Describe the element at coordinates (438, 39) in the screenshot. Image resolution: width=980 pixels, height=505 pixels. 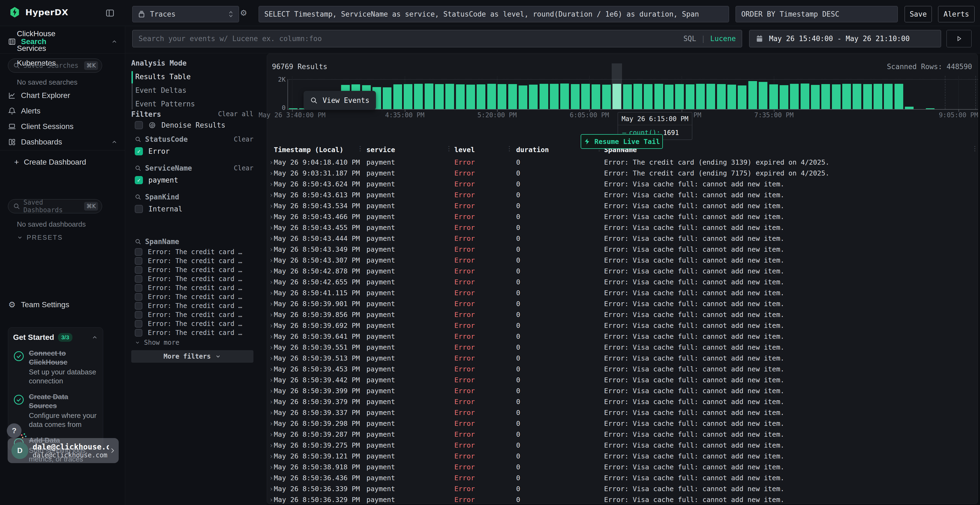
I see `search-input: Search your events w/ Lucene ex. column:…` at that location.